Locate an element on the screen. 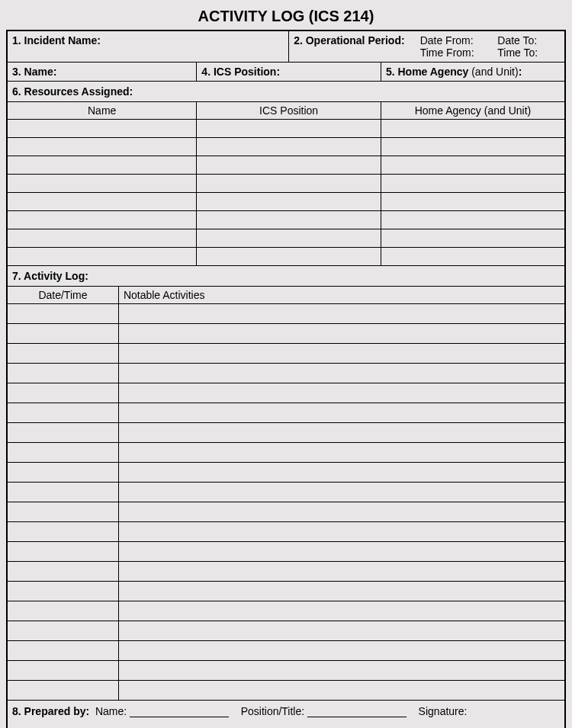 This screenshot has width=572, height=728. res-col-agency: Home Agency (and Unit) is located at coordinates (473, 111).